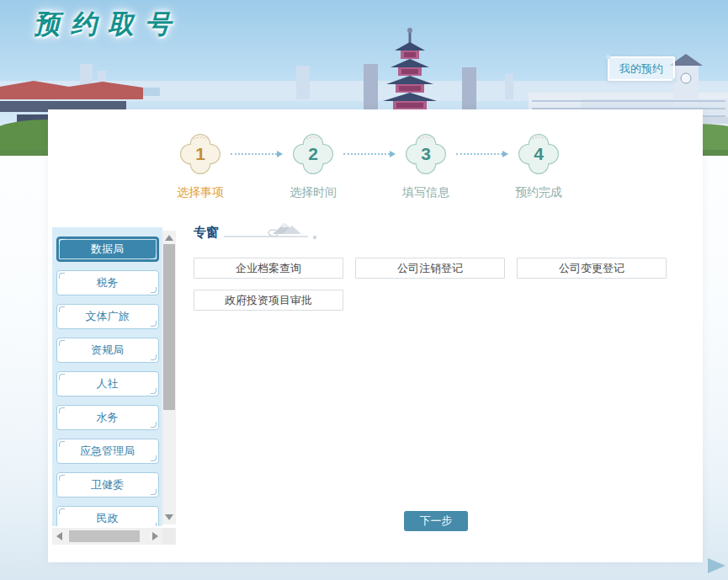 Image resolution: width=728 pixels, height=580 pixels. I want to click on vertical-scroll-thumb, so click(169, 327).